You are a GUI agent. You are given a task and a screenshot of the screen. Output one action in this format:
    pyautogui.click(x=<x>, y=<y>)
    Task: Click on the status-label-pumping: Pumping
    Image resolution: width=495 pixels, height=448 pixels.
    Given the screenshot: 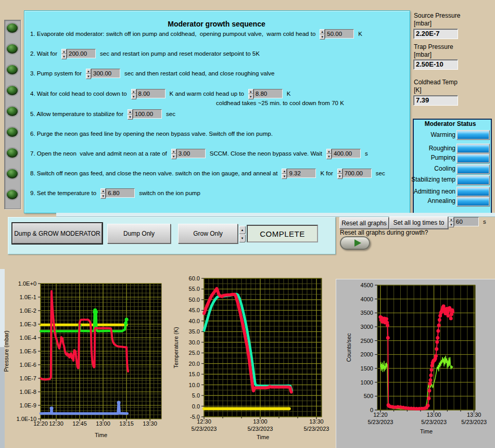 What is the action you would take?
    pyautogui.click(x=426, y=158)
    